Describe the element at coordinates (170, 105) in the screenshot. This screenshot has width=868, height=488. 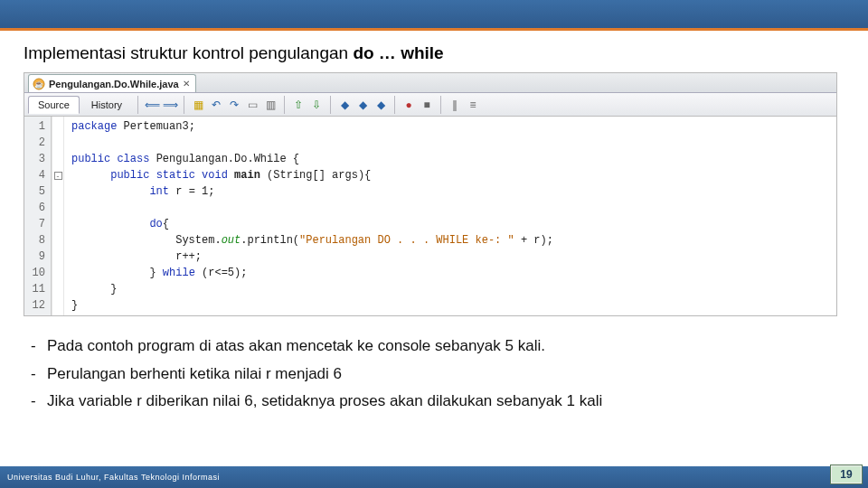
I see `nav-forward-icon: ⟹` at that location.